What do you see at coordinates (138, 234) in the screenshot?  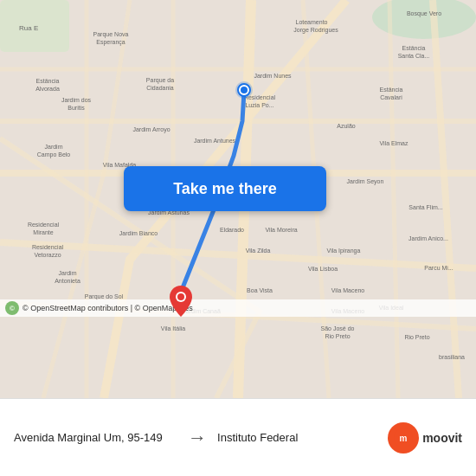 I see `svg-text: Jardim Bianco` at bounding box center [138, 234].